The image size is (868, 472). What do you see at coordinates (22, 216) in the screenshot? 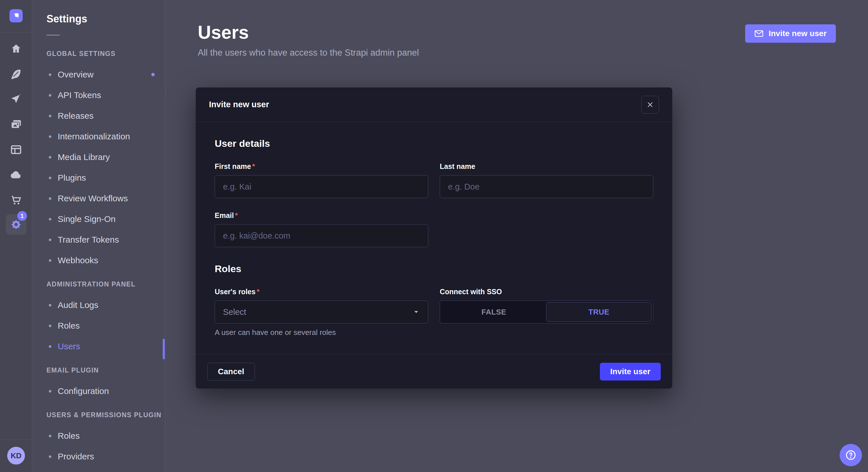
I see `settings-notification-badge: 1` at bounding box center [22, 216].